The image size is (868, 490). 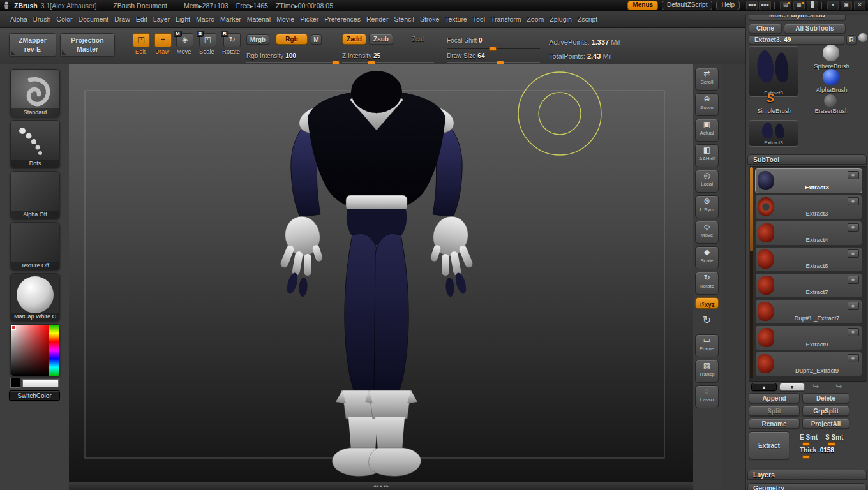 I want to click on grpsplit-button: GrpSplit, so click(x=826, y=411).